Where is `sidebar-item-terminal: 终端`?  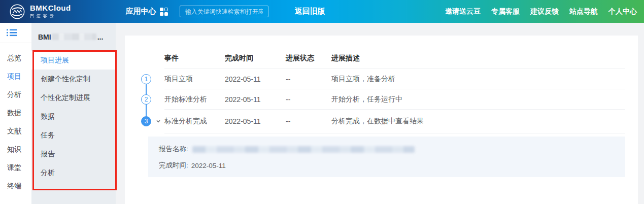
sidebar-item-terminal: 终端 is located at coordinates (16, 186).